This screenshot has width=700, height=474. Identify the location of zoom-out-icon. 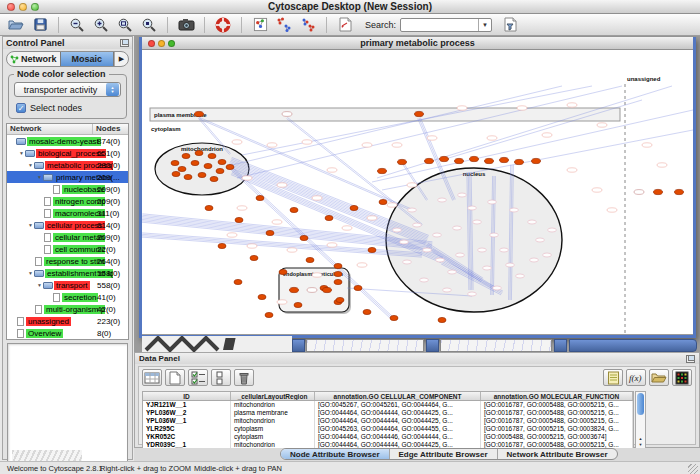
(77, 25).